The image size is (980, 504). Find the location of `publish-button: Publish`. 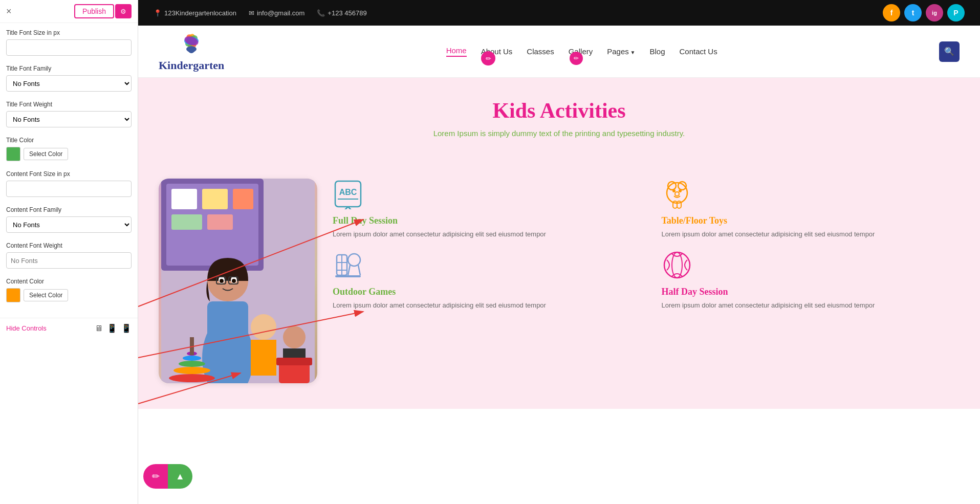

publish-button: Publish is located at coordinates (94, 11).